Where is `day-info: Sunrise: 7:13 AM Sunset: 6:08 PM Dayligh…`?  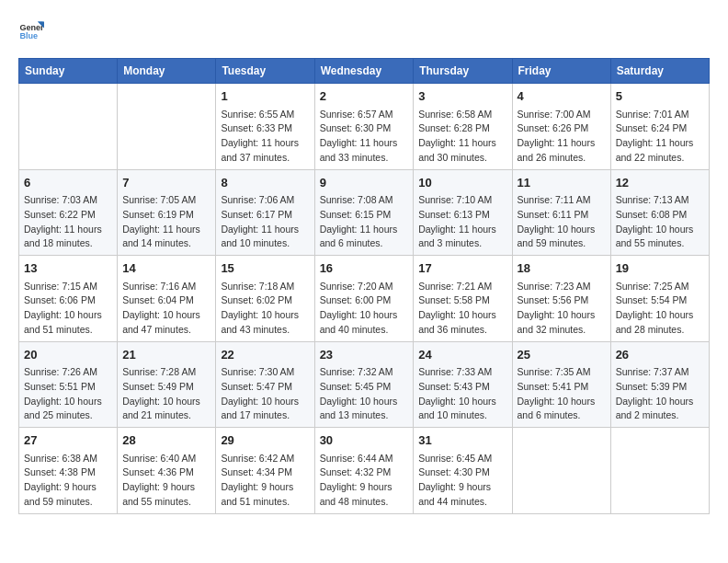
day-info: Sunrise: 7:13 AM Sunset: 6:08 PM Dayligh… is located at coordinates (660, 223).